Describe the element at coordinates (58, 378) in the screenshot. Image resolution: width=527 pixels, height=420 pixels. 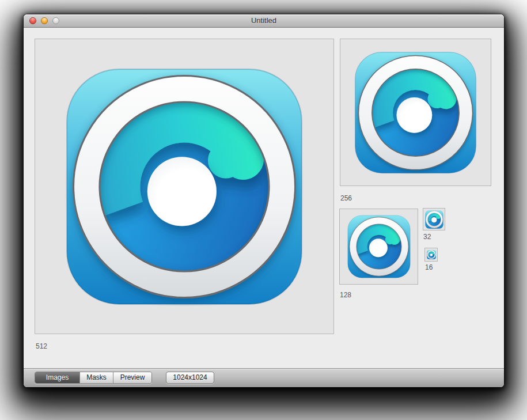
I see `tab-images: Images` at that location.